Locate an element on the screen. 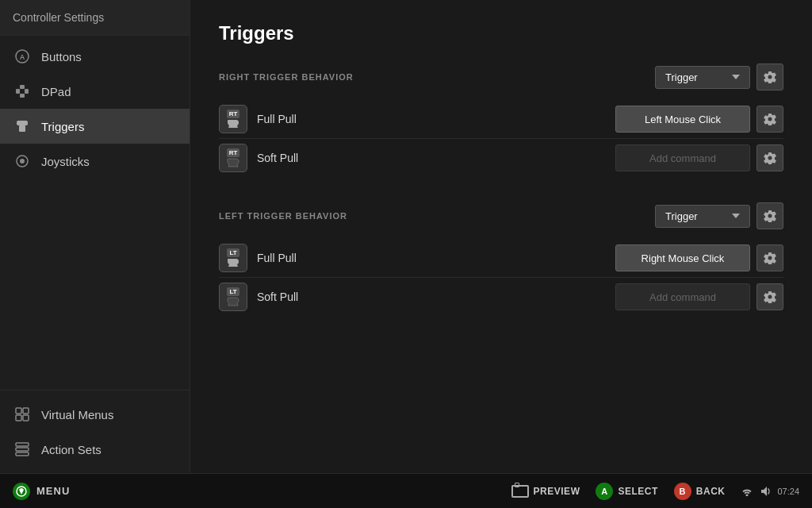  sidebar-bottom: Virtual Menus Action Sets is located at coordinates (95, 432).